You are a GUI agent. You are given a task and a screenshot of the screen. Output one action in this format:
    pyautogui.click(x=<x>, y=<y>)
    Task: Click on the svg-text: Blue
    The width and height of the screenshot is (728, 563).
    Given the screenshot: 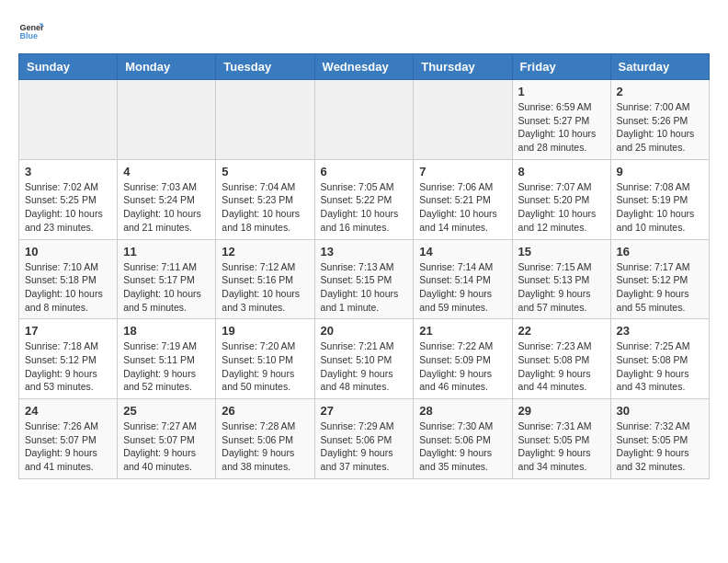 What is the action you would take?
    pyautogui.click(x=28, y=36)
    